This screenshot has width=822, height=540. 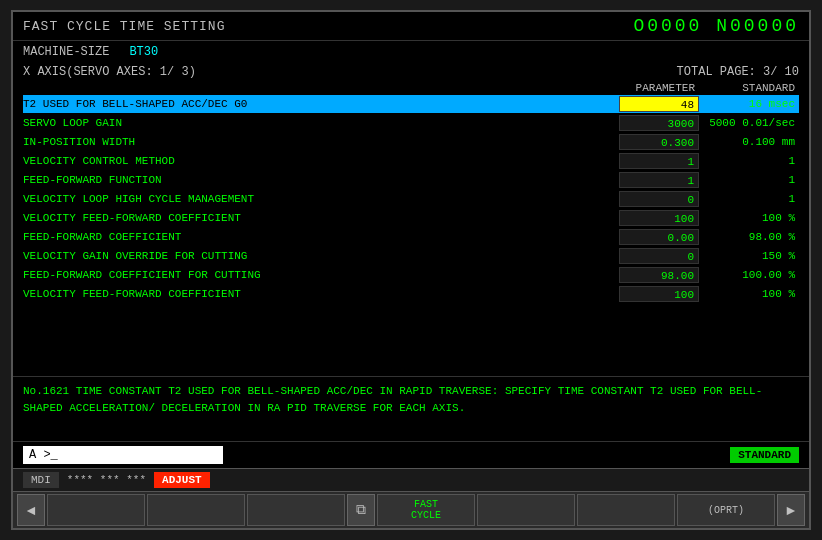 What do you see at coordinates (321, 161) in the screenshot?
I see `row-label: VELOCITY CONTROL METHOD` at bounding box center [321, 161].